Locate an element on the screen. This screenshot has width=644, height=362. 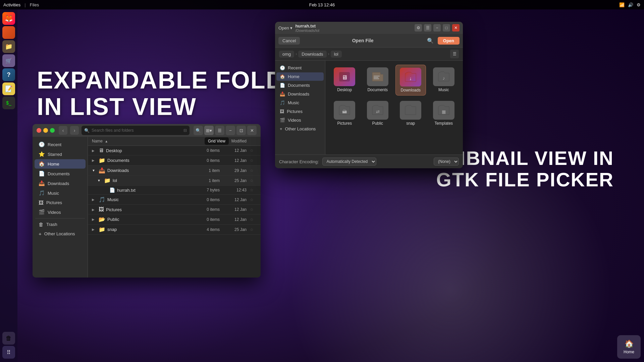
trash-icon: 🗑 is located at coordinates (41, 225).